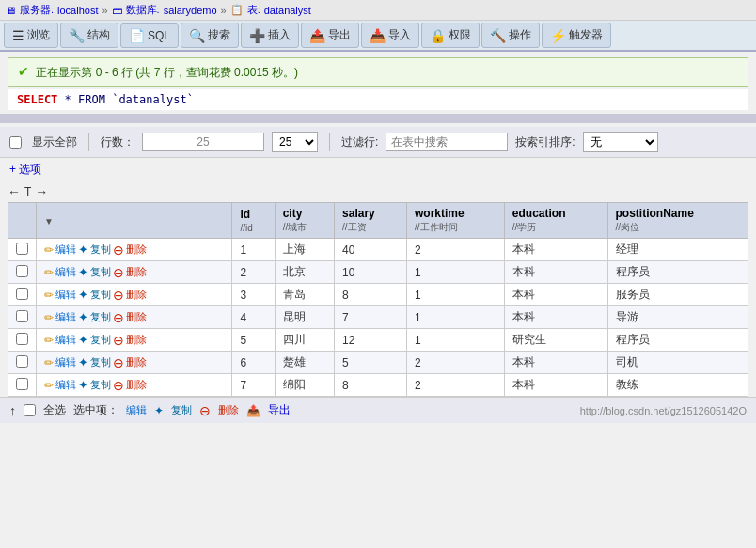  I want to click on toolbar-operations: 🔨 操作, so click(511, 36).